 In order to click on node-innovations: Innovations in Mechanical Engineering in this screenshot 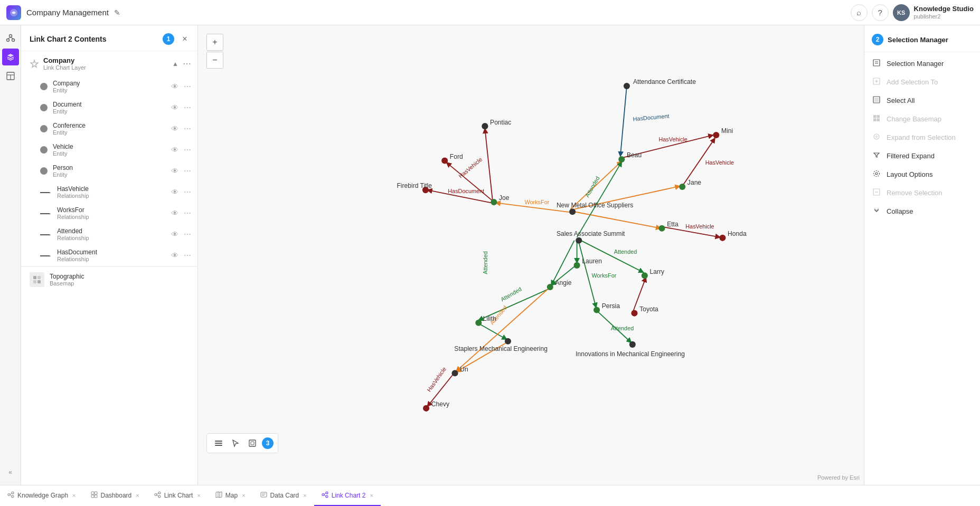, I will do `click(630, 349)`.